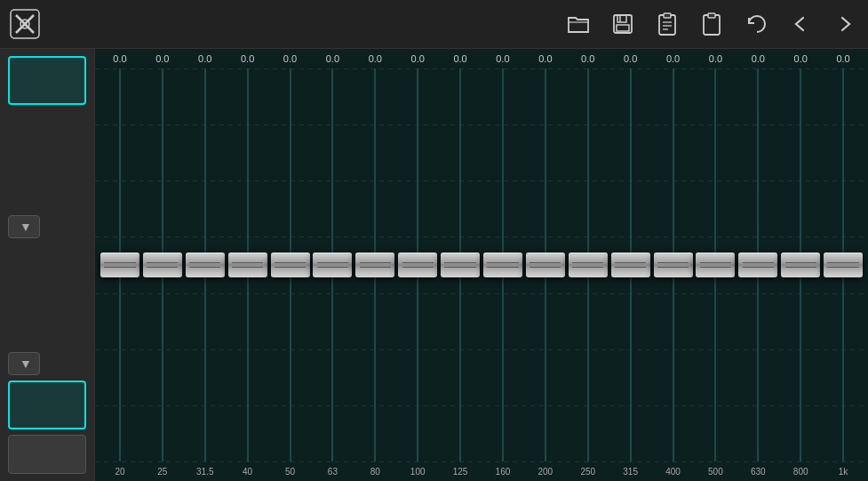 Image resolution: width=868 pixels, height=481 pixels. I want to click on freq-label-2: 31.5, so click(205, 471).